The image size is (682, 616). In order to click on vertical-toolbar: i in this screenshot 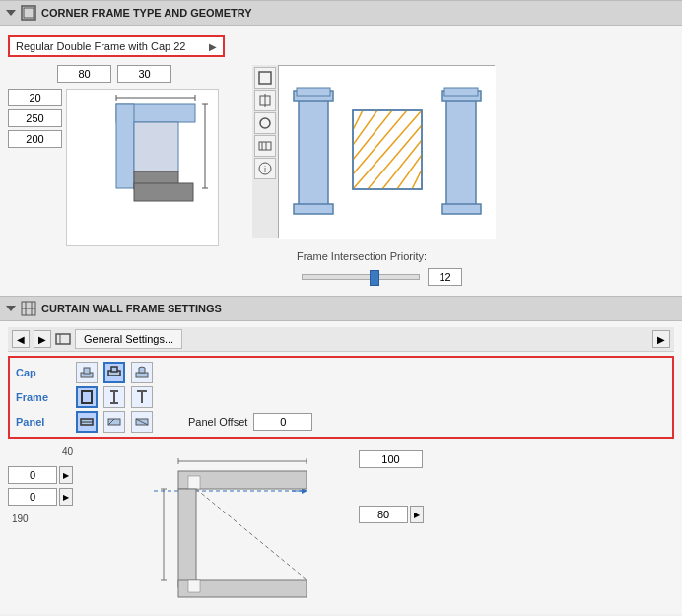, I will do `click(265, 152)`.